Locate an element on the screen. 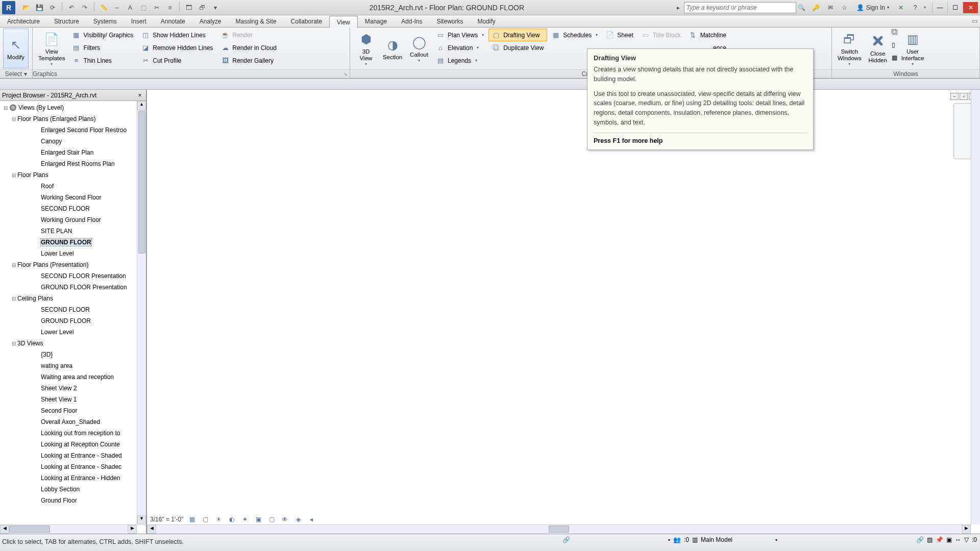  tree-item: Second Floor is located at coordinates (68, 411).